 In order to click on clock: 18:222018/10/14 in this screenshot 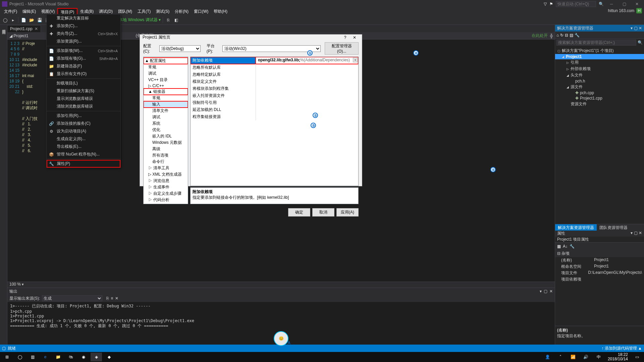, I will do `click(618, 357)`.